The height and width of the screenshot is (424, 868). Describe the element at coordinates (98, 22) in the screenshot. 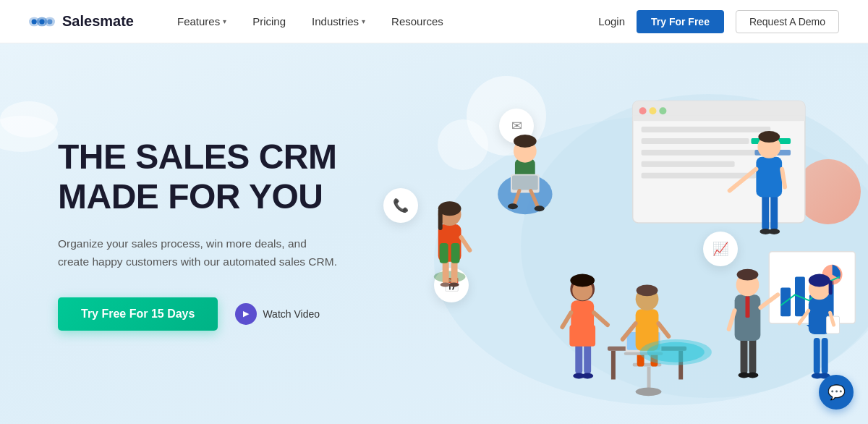

I see `logo-text: Salesmate` at that location.